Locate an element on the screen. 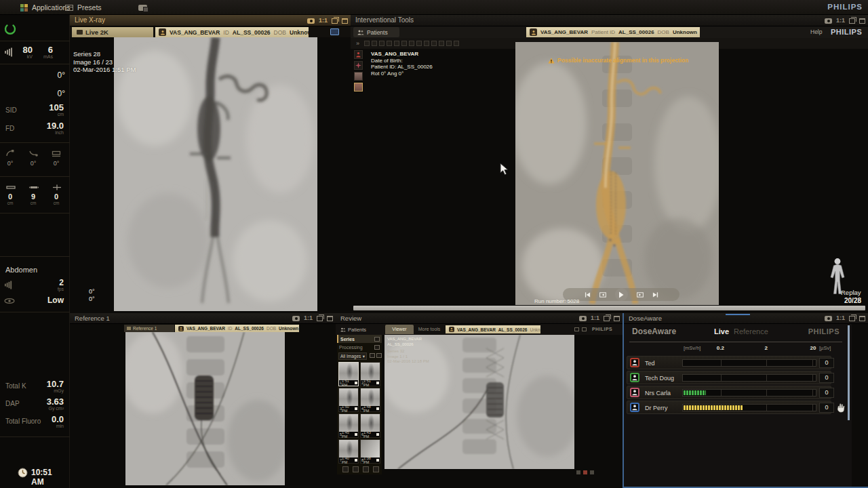 Image resolution: width=868 pixels, height=488 pixels. dose-row: Tech Doug0 is located at coordinates (729, 378).